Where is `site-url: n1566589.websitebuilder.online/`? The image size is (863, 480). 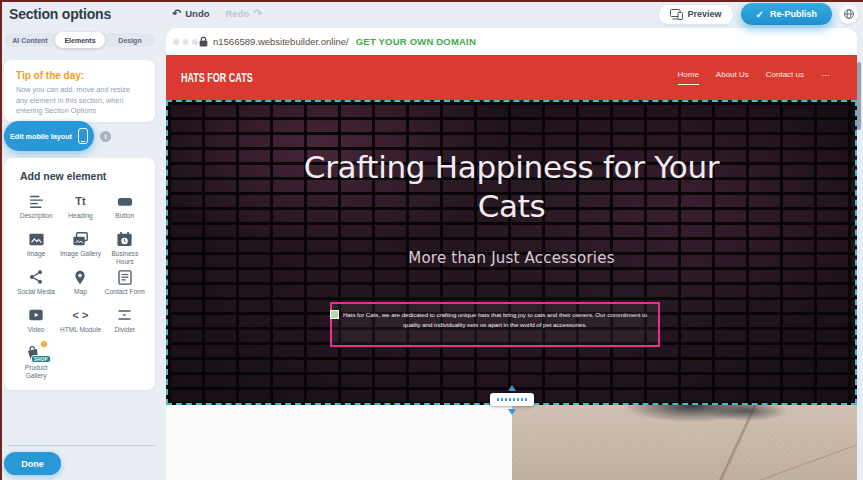 site-url: n1566589.websitebuilder.online/ is located at coordinates (281, 42).